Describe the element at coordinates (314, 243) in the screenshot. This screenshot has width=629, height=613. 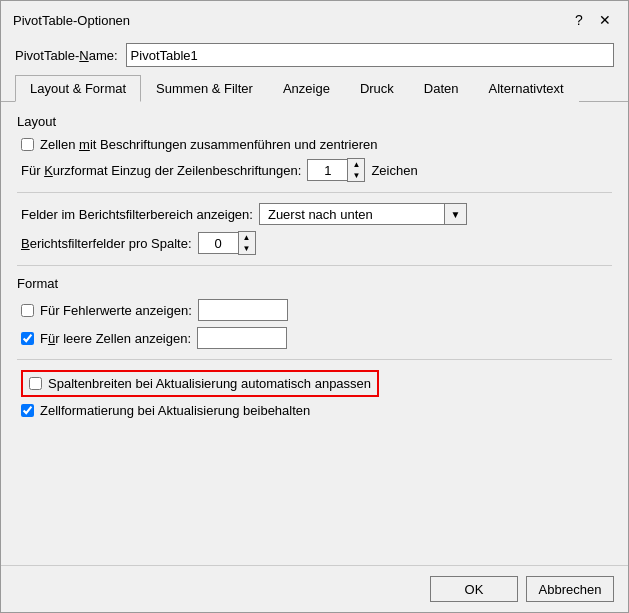
I see `berichtsfilter-row: Berichtsfilterfelder pro Spalte: ▲ ▼` at that location.